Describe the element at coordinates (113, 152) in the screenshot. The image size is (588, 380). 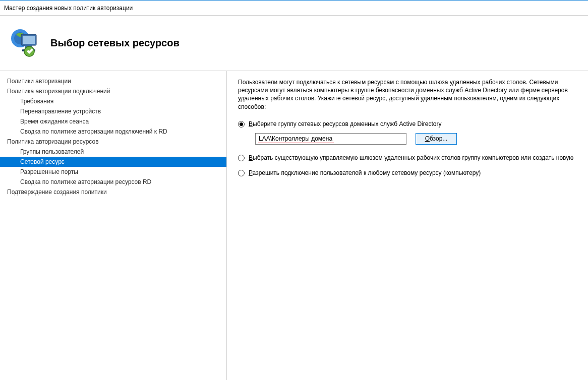
I see `nav-item-7: Группы пользователей` at that location.